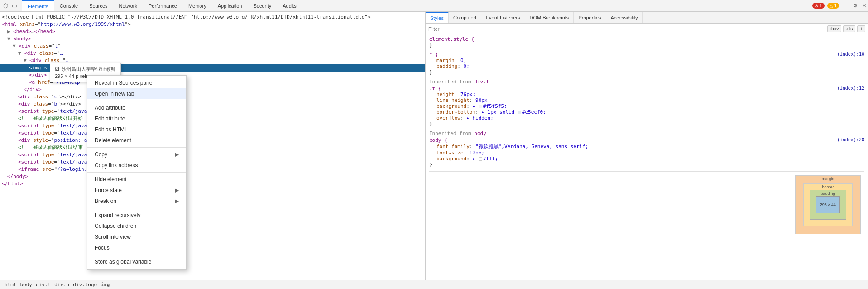  Describe the element at coordinates (38, 5) in the screenshot. I see `tab-elements: Elements` at that location.